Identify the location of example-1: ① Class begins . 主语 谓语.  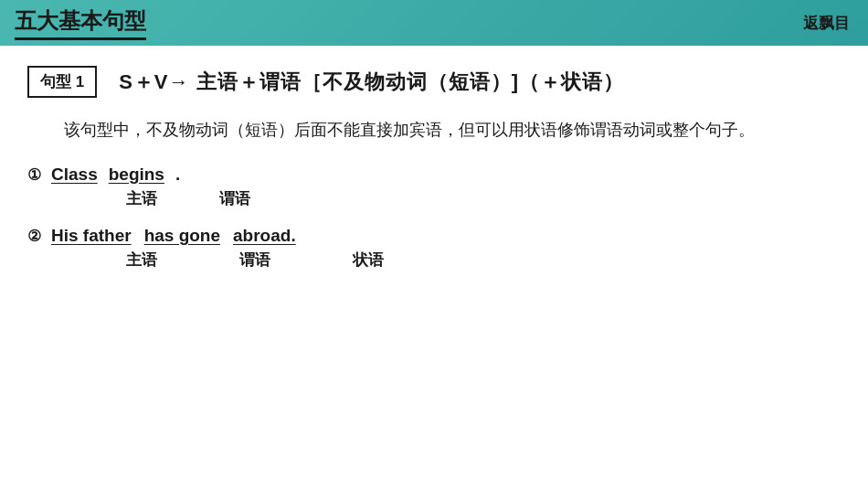
(429, 186).